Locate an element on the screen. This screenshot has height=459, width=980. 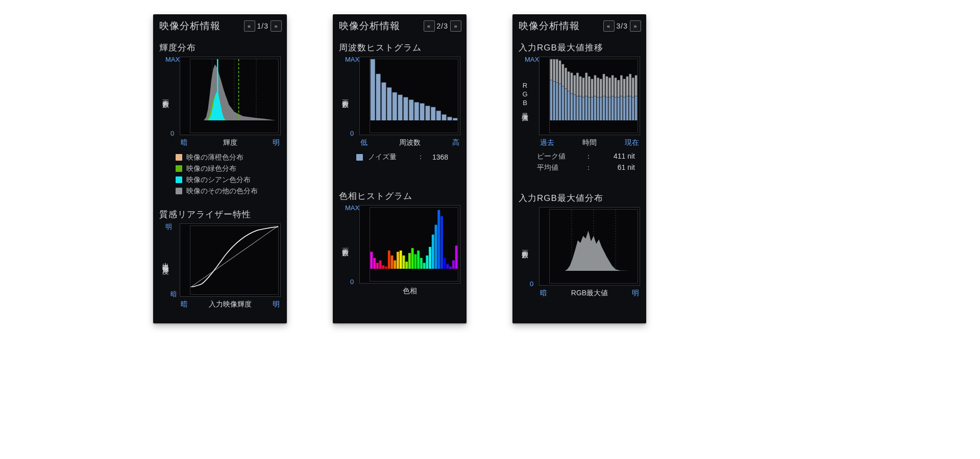
legend-item: 映像の薄橙色分布 is located at coordinates (227, 157).